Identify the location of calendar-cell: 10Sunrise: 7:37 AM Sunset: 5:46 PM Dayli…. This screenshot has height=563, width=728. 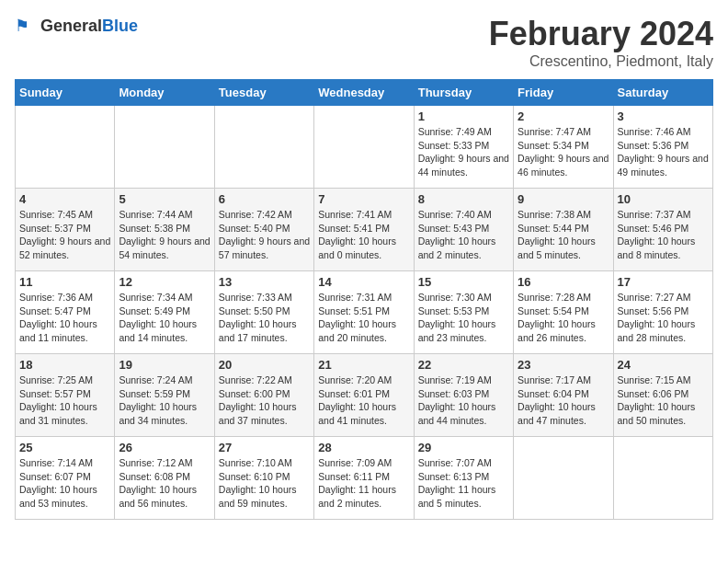
(663, 230).